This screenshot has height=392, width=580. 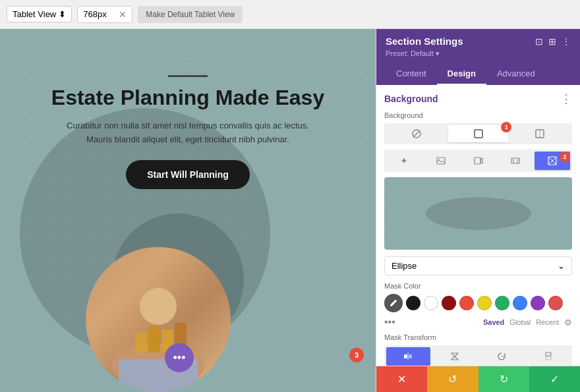 What do you see at coordinates (357, 355) in the screenshot?
I see `badge-three: 3` at bounding box center [357, 355].